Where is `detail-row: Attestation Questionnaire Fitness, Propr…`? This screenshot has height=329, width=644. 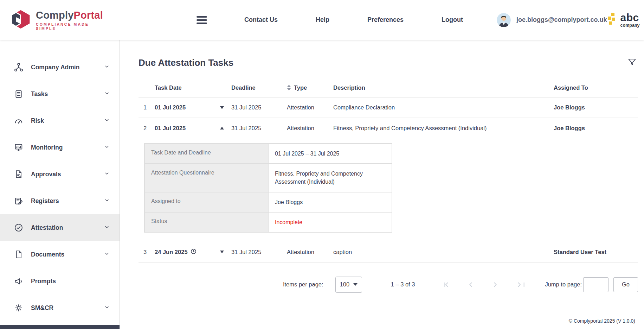 detail-row: Attestation Questionnaire Fitness, Propr… is located at coordinates (268, 178).